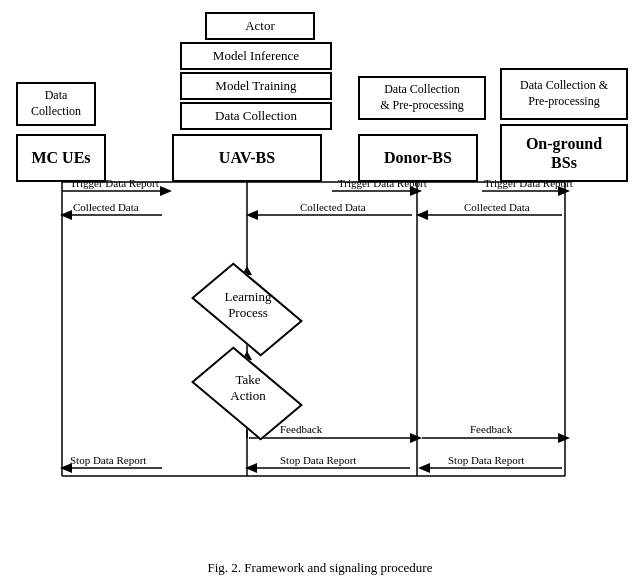 This screenshot has width=640, height=582. Describe the element at coordinates (247, 158) in the screenshot. I see `uav-bs-entity: UAV-BS` at that location.